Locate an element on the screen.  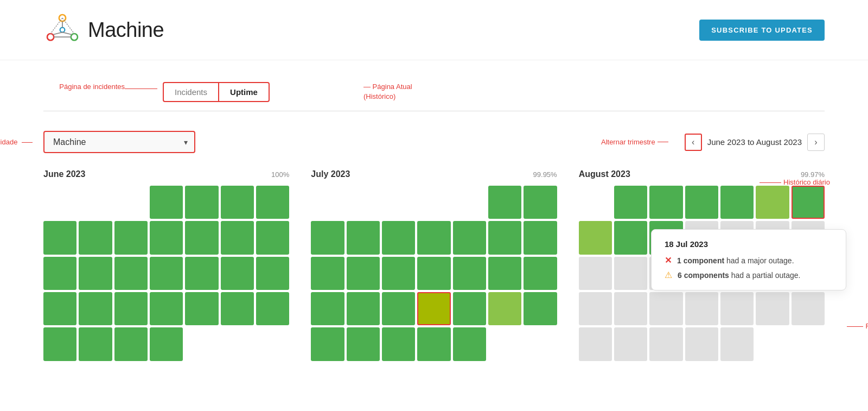
daily-record-annotation: Registro detalhado diário is located at coordinates (857, 326).